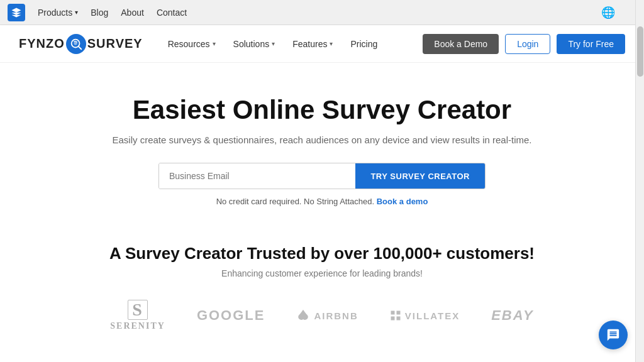 Image resolution: width=644 pixels, height=362 pixels. Describe the element at coordinates (613, 335) in the screenshot. I see `chat-widget` at that location.